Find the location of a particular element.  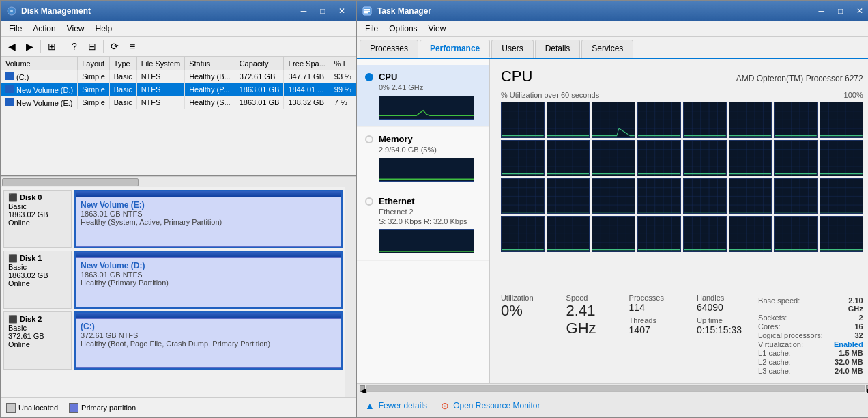

disk-table-container: Volume Layout Type File System Status Ca… is located at coordinates (179, 116).